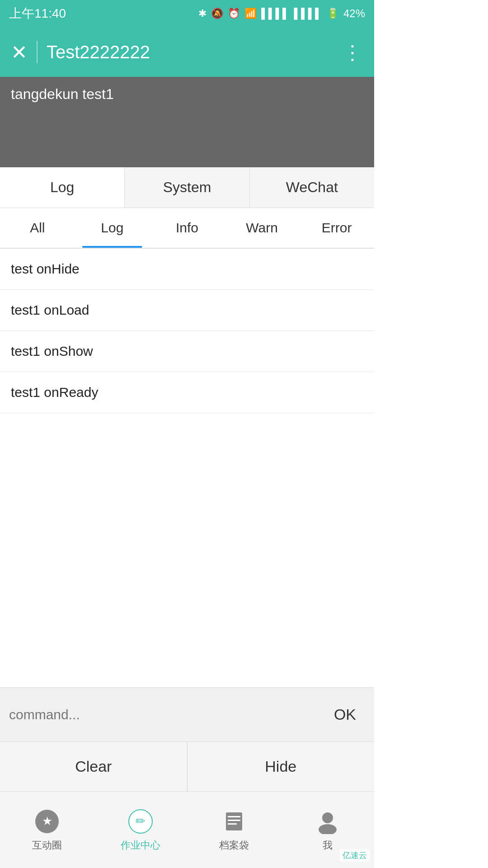 The width and height of the screenshot is (488, 868). What do you see at coordinates (113, 228) in the screenshot?
I see `filter-tab-log: Log` at bounding box center [113, 228].